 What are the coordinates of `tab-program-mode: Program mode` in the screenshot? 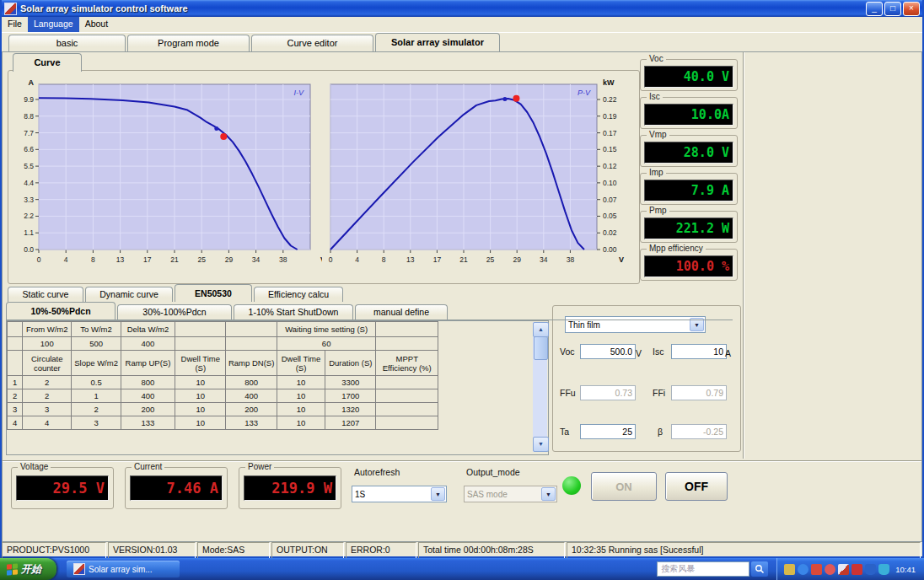 It's located at (189, 43).